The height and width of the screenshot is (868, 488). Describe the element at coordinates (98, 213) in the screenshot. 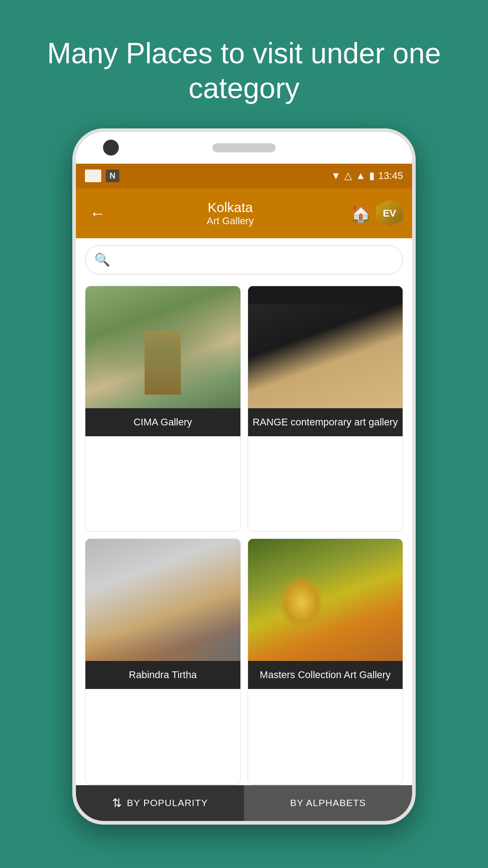

I see `back-button: ←` at that location.